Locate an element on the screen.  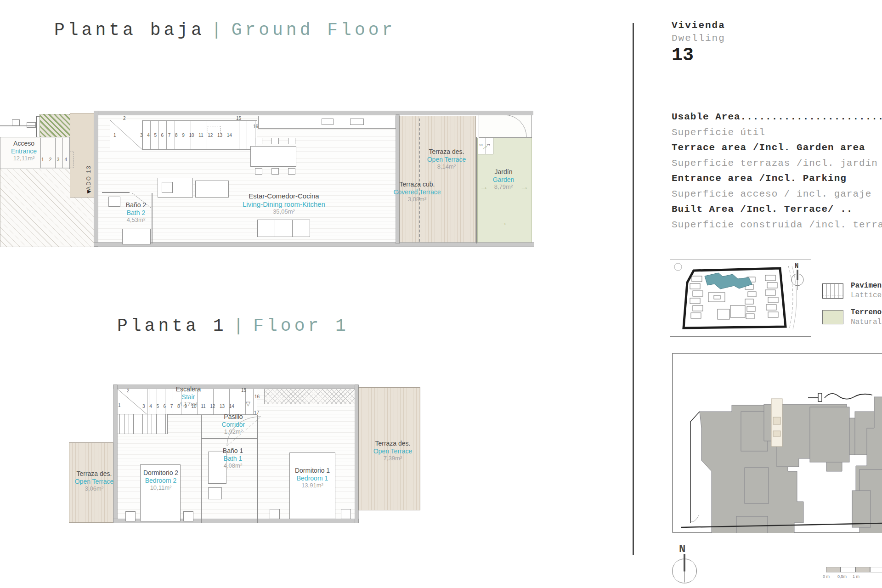
sofa is located at coordinates (284, 228).